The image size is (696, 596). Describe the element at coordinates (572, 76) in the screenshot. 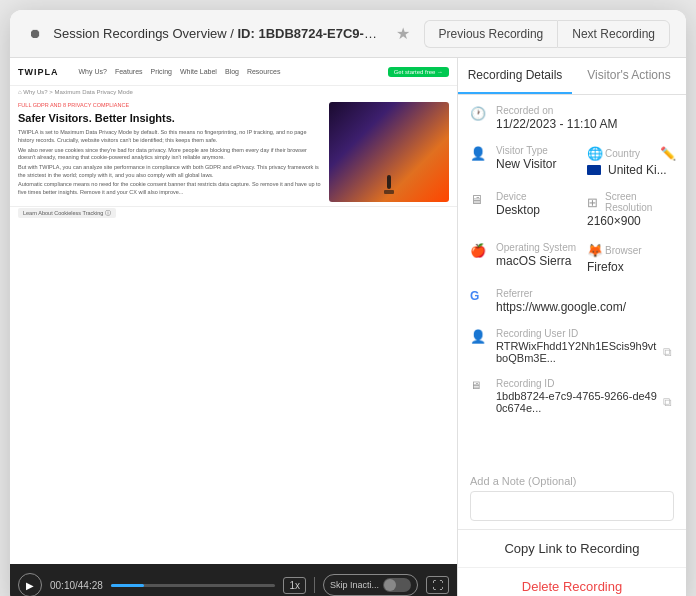

I see `panel-tabs: Recording Details Visitor's Actions` at that location.